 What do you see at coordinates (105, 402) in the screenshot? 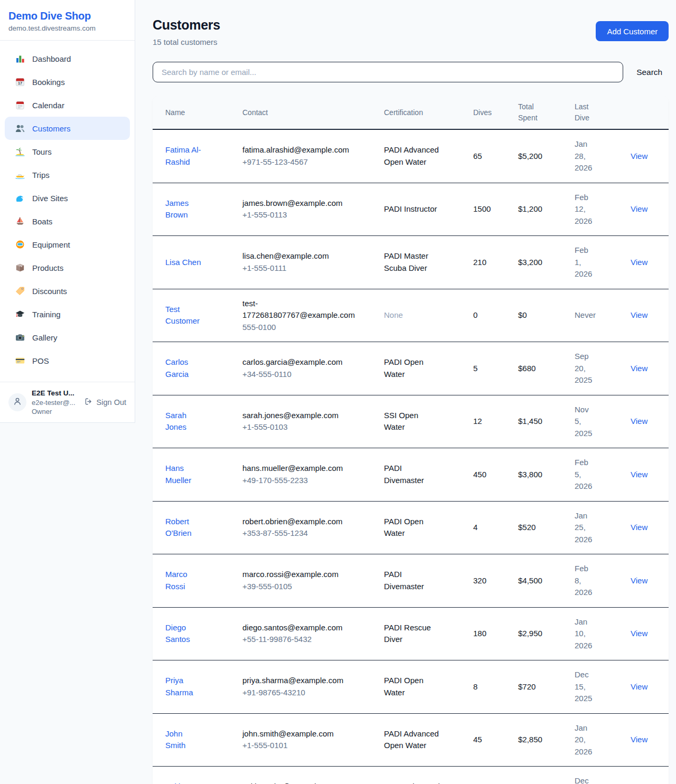
I see `sign-out-button: Sign Out` at bounding box center [105, 402].